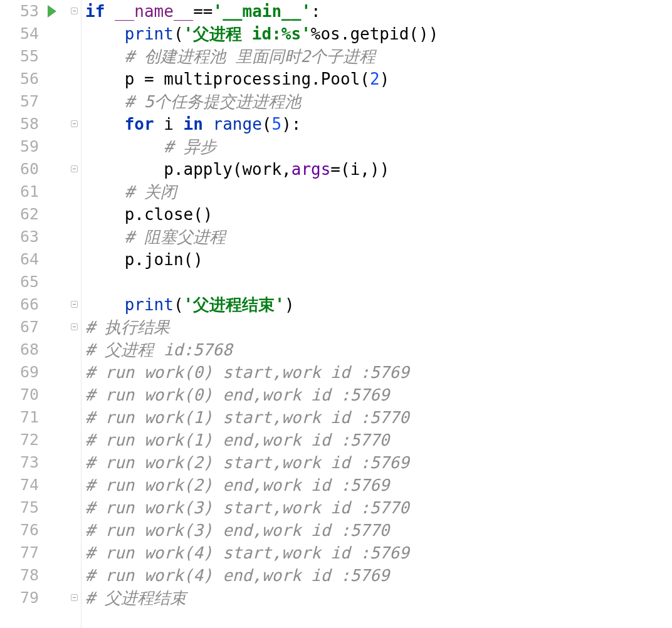 The image size is (672, 628). I want to click on code-token, so click(110, 11).